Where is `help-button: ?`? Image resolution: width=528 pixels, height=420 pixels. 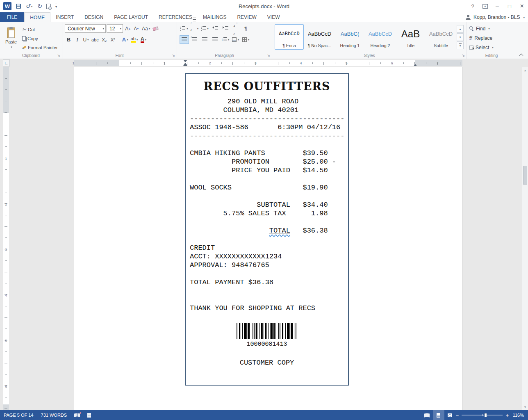
help-button: ? is located at coordinates (473, 6).